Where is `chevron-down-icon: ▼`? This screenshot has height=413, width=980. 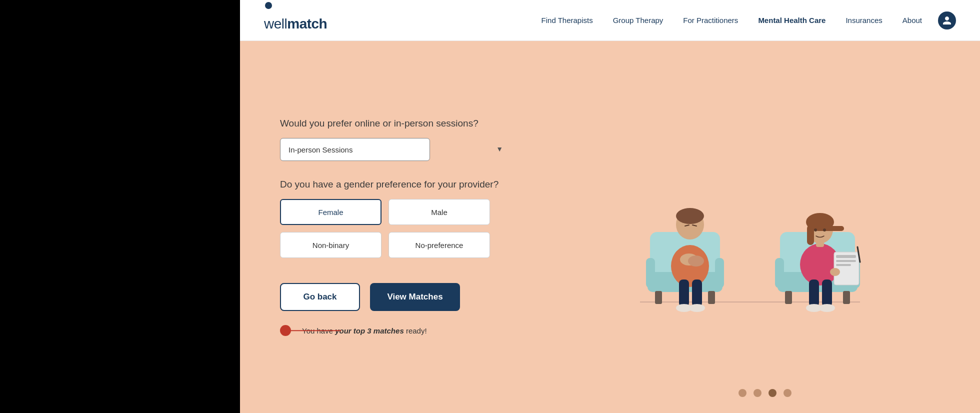 chevron-down-icon: ▼ is located at coordinates (500, 150).